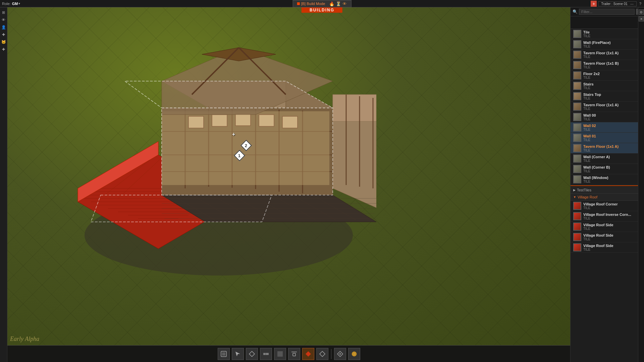  Describe the element at coordinates (19, 3) in the screenshot. I see `role-dropdown: ▾` at that location.